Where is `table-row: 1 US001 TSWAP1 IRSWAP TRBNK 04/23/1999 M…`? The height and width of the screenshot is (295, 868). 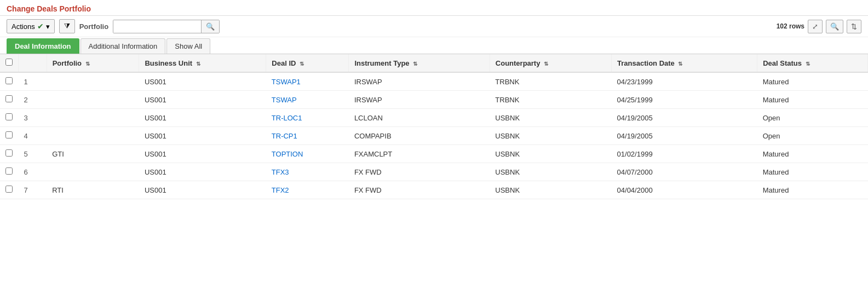
table-row: 1 US001 TSWAP1 IRSWAP TRBNK 04/23/1999 M… is located at coordinates (434, 82).